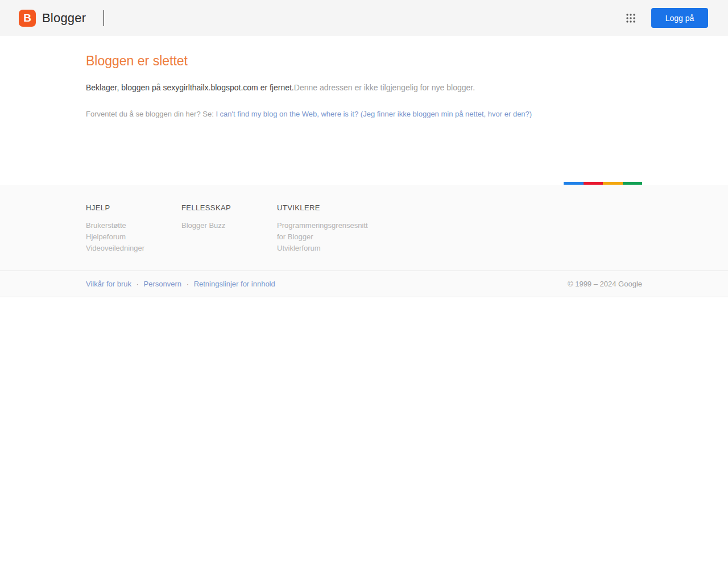 This screenshot has height=582, width=728. What do you see at coordinates (190, 88) in the screenshot?
I see `deleted-message-primary: Beklager, bloggen på sexygirlthailx.blog…` at bounding box center [190, 88].